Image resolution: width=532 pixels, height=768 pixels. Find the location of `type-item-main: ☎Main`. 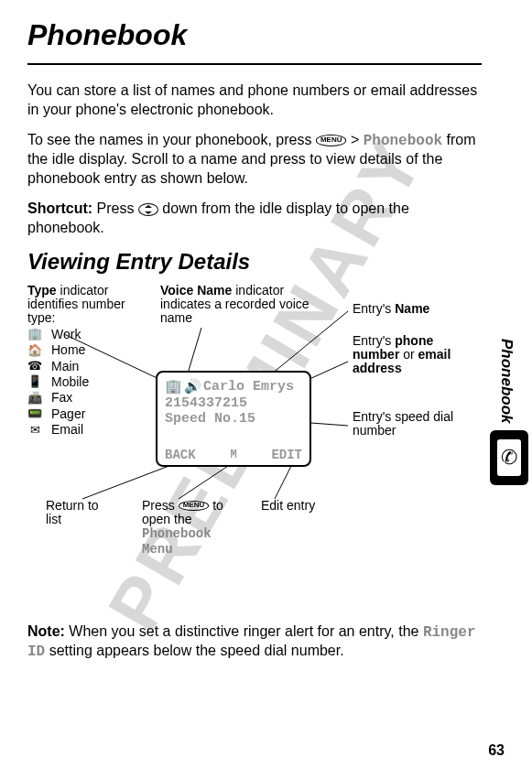

type-item-main: ☎Main is located at coordinates (87, 366).